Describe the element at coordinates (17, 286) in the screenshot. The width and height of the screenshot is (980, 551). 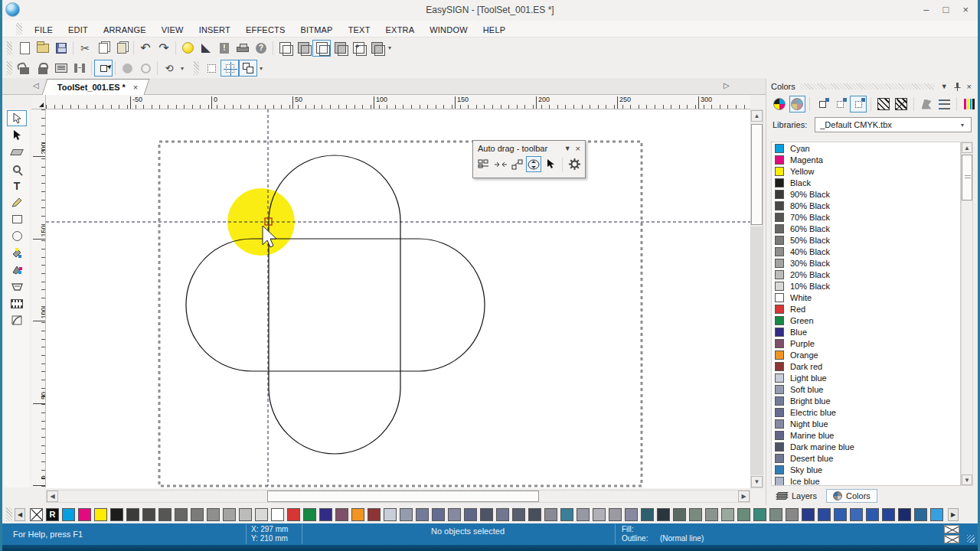
I see `weld-tool` at that location.